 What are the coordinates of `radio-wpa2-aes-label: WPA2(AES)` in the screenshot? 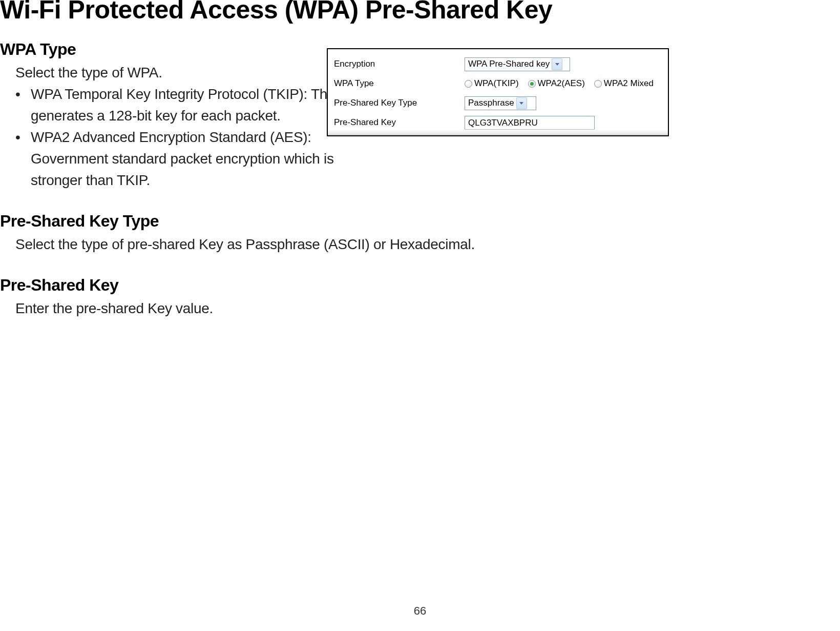 It's located at (561, 84).